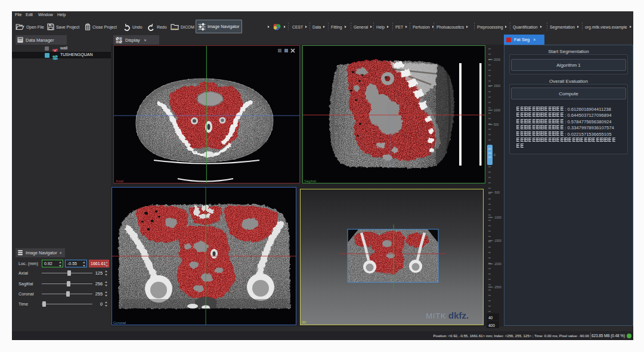  What do you see at coordinates (497, 287) in the screenshot?
I see `svg-text: -2500` at bounding box center [497, 287].